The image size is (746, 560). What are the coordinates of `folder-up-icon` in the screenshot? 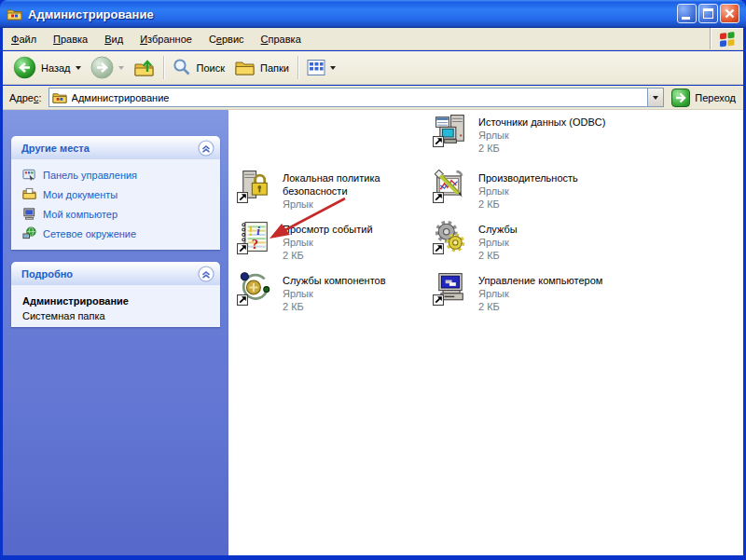 It's located at (144, 67).